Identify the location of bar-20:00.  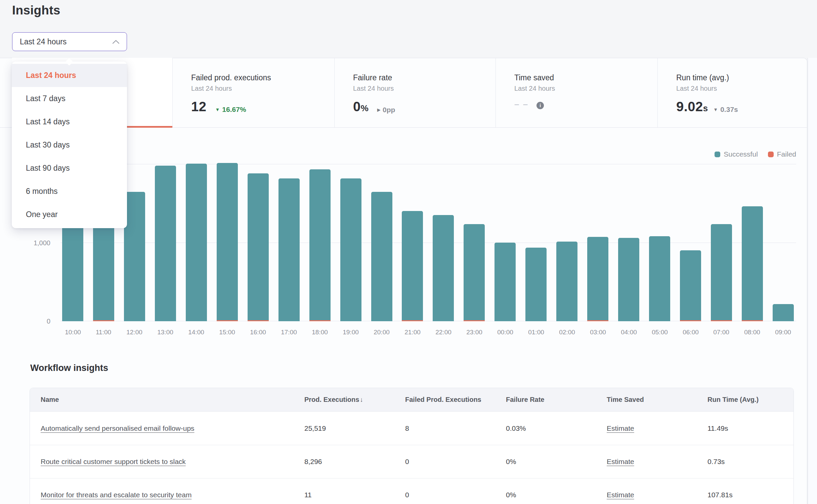
(382, 257).